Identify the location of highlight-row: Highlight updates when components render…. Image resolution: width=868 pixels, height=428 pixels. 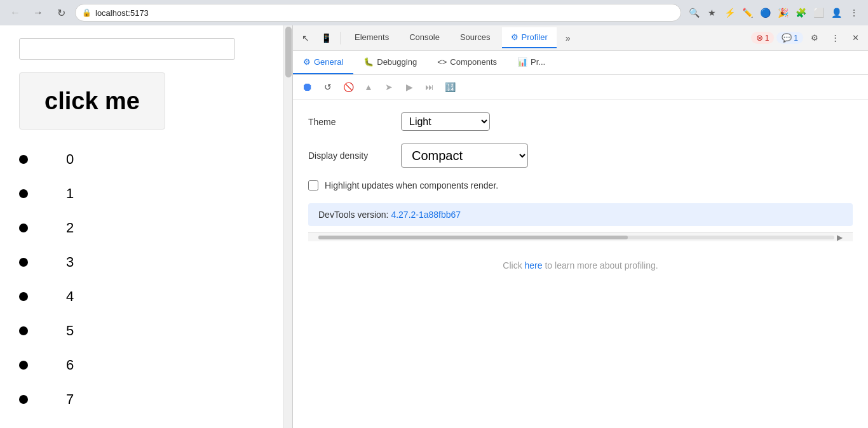
(581, 185).